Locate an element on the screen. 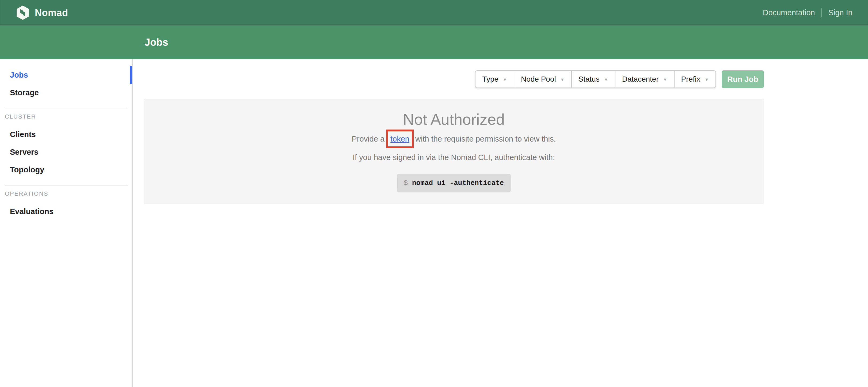  sidebar-item-label: Servers is located at coordinates (24, 152).